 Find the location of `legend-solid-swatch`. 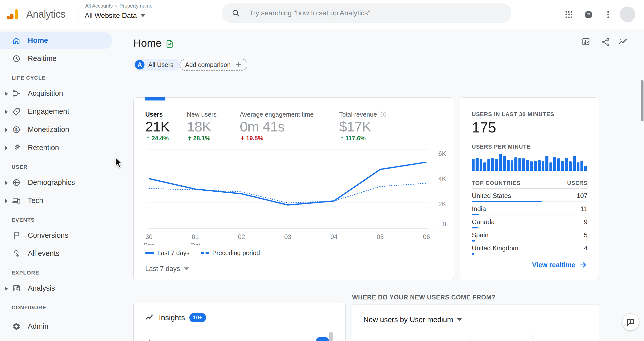

legend-solid-swatch is located at coordinates (150, 253).